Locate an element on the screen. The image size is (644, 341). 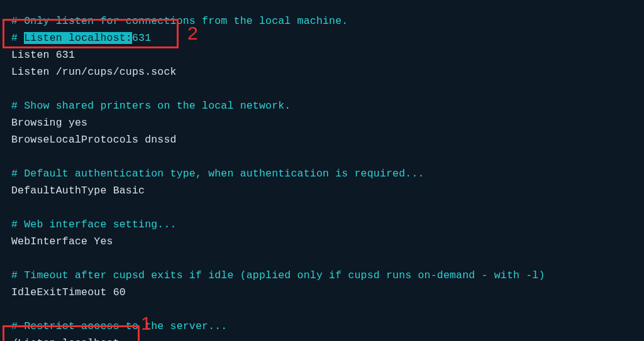
config-comment: # Show shared printers on the local netw… is located at coordinates (151, 106).